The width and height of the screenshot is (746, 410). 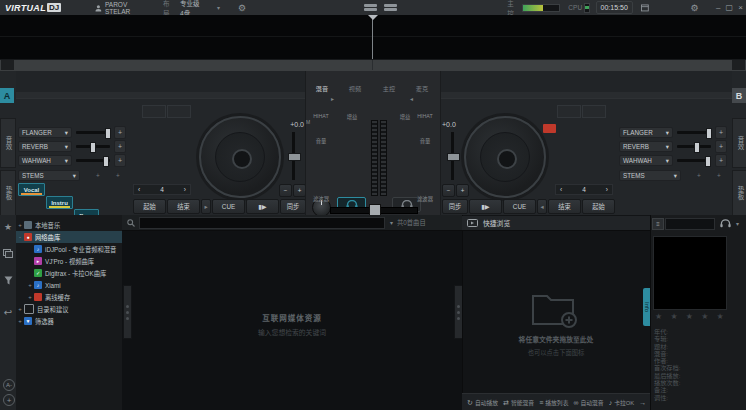 I want to click on deck-a-fx2-select: REVERB▾, so click(x=45, y=146).